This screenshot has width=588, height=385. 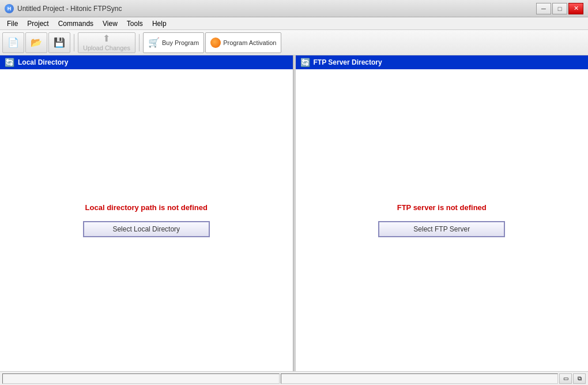 I want to click on buy-label: Buy Program, so click(x=180, y=43).